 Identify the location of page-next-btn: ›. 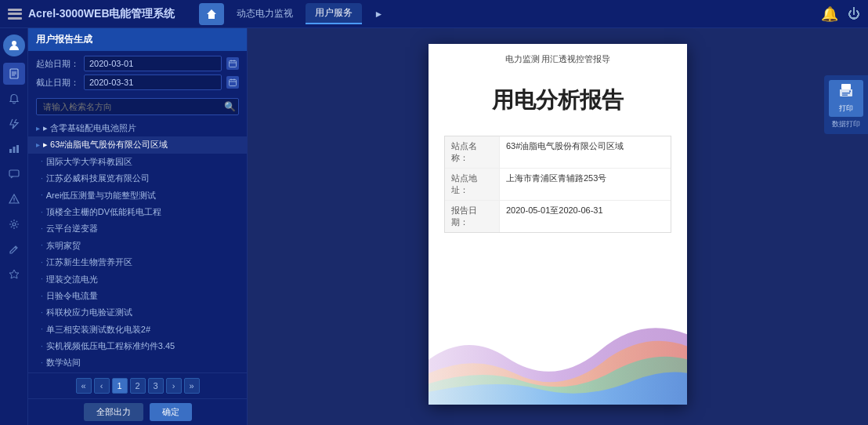
(174, 386).